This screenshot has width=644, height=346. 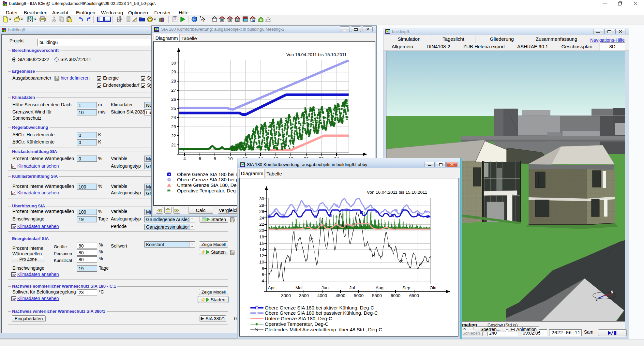 What do you see at coordinates (597, 299) in the screenshot?
I see `svg-text: S` at bounding box center [597, 299].